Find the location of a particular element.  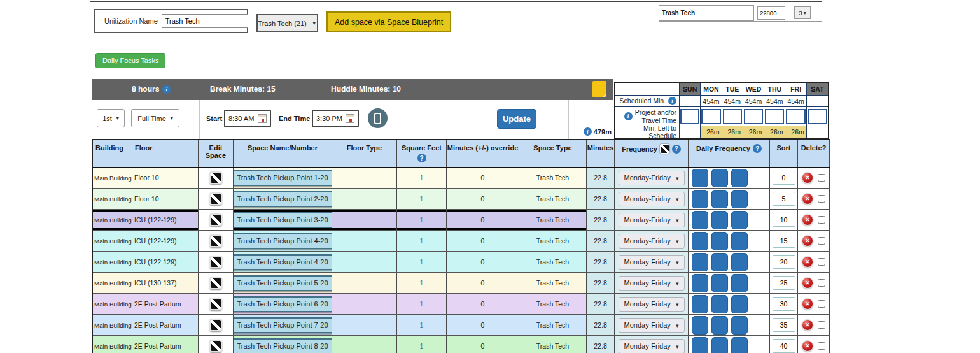

mobile-phone-icon is located at coordinates (378, 119).